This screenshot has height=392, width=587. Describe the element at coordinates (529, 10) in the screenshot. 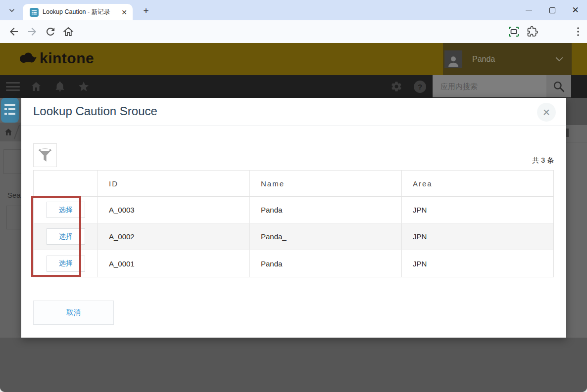

I see `window-minimize-button` at that location.